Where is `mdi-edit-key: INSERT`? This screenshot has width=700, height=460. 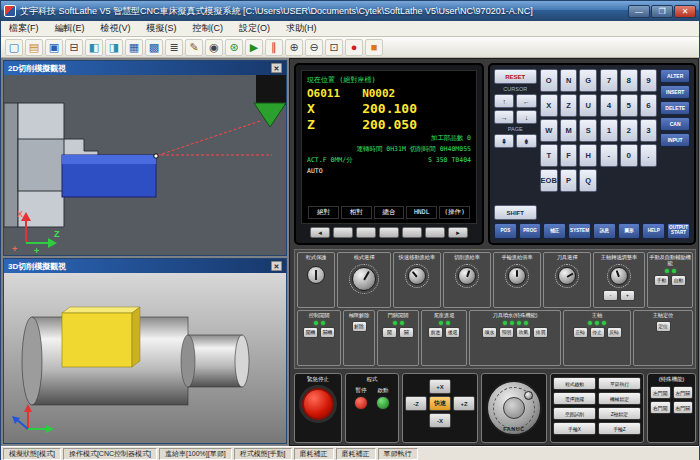 mdi-edit-key: INSERT is located at coordinates (675, 92).